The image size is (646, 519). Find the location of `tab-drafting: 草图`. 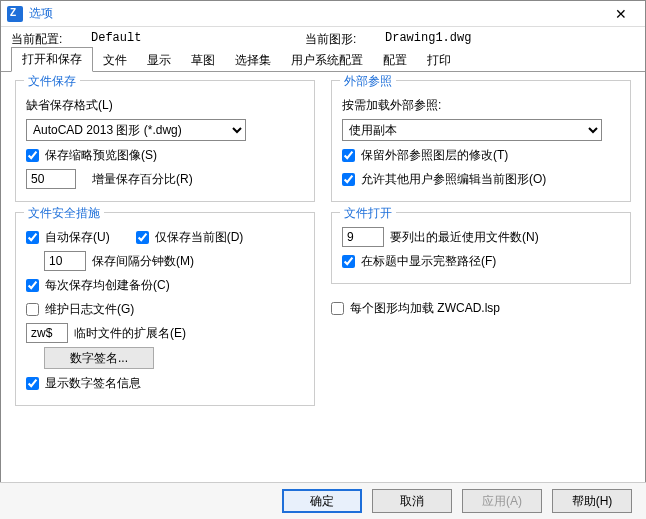

tab-drafting: 草图 is located at coordinates (203, 60).